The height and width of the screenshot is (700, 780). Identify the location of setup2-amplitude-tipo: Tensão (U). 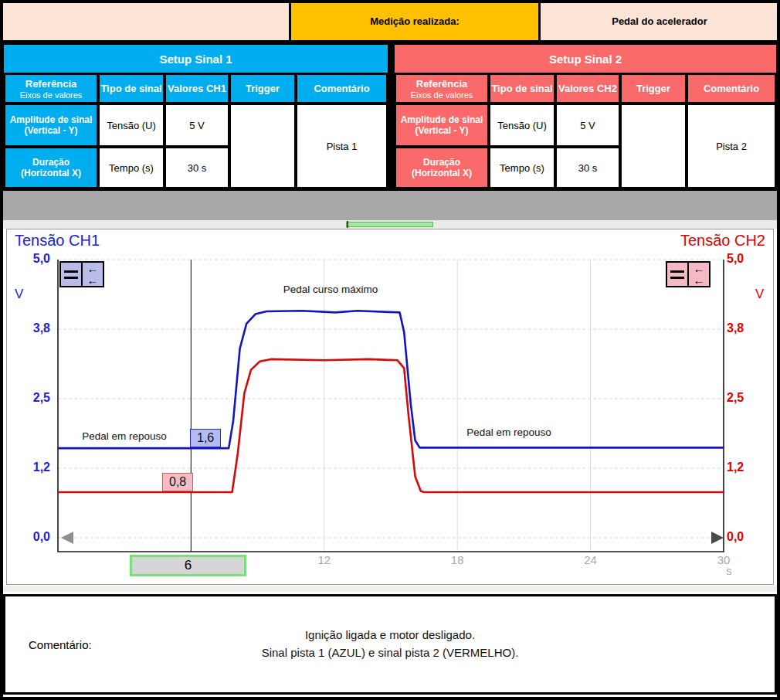
(522, 125).